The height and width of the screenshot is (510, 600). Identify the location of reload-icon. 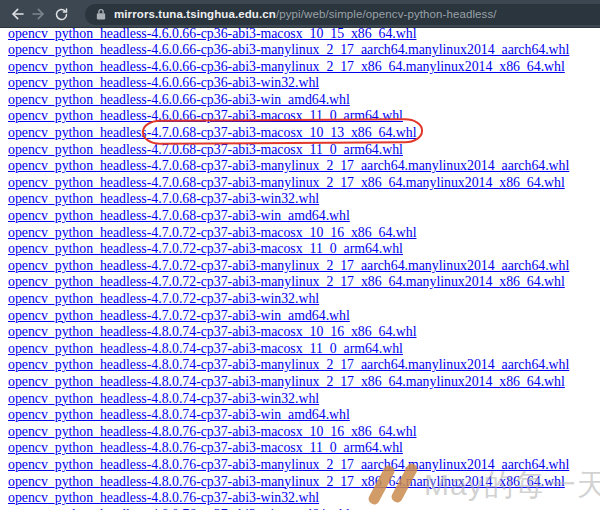
(62, 14).